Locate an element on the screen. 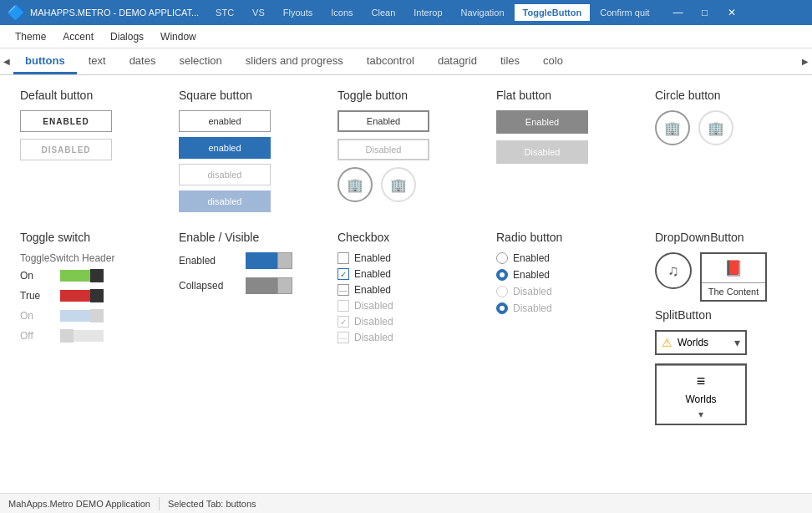  menu-dialogs: Dialogs is located at coordinates (127, 37).